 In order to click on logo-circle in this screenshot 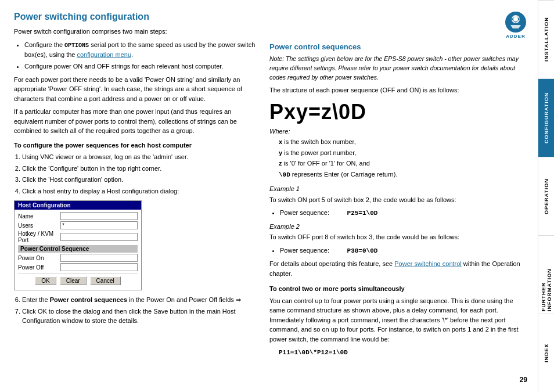, I will do `click(516, 22)`.